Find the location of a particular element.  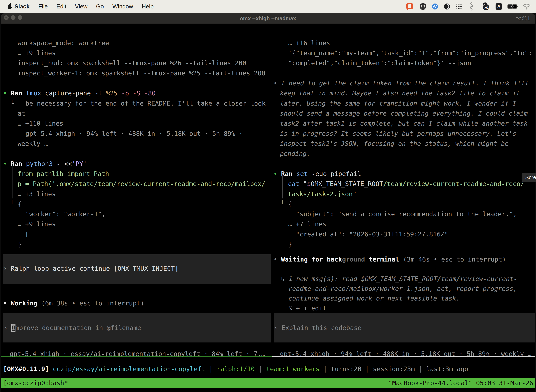

terminal-line: readme-and-reco/mailbox/worker-1.json, a… is located at coordinates (403, 289).